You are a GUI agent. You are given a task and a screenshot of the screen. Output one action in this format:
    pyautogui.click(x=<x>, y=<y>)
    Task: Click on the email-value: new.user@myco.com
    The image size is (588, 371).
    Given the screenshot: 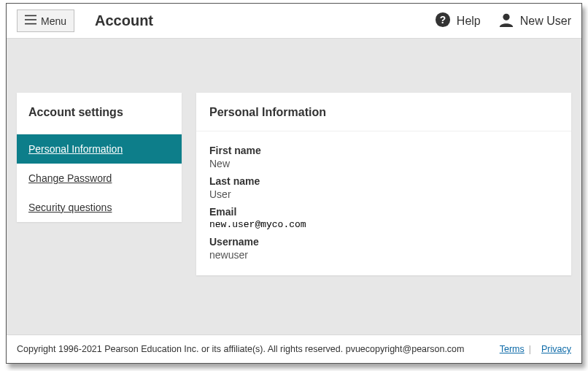 What is the action you would take?
    pyautogui.click(x=384, y=225)
    